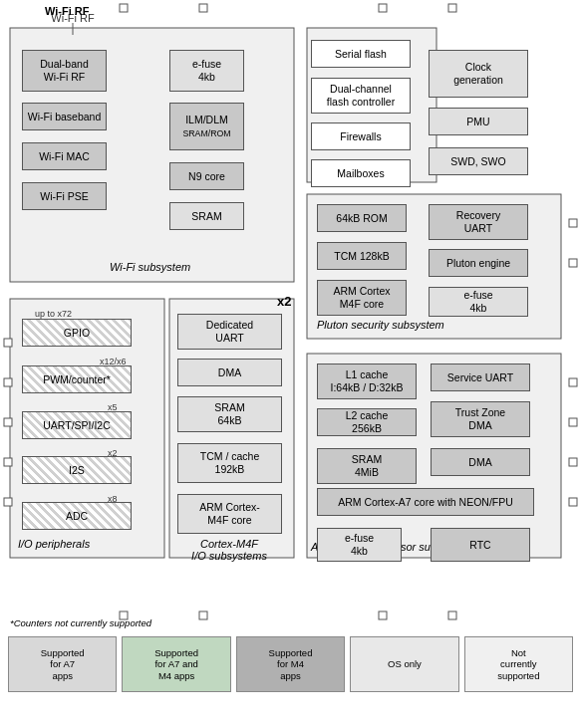  I want to click on trustzone-dma-text: Trust ZoneDMA, so click(480, 418).